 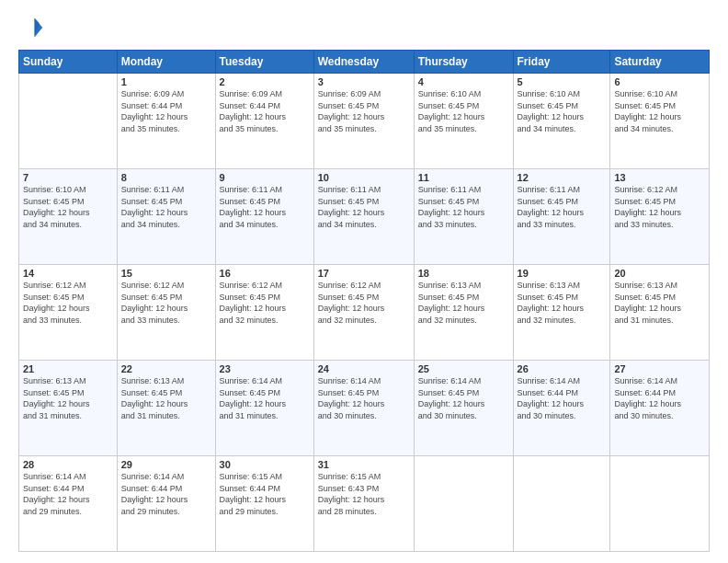 I want to click on day-cell: 7Sunrise: 6:10 AM Sunset: 6:45 PM Daylig…, so click(x=68, y=217).